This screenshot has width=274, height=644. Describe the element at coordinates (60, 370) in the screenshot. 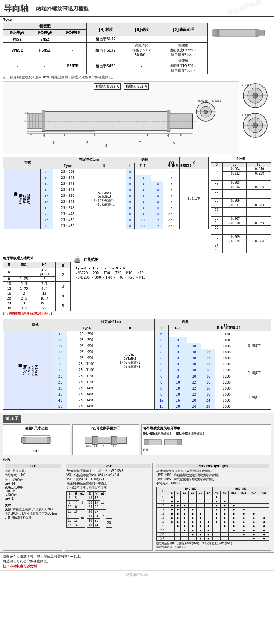

I see `std-d-18: 18` at that location.